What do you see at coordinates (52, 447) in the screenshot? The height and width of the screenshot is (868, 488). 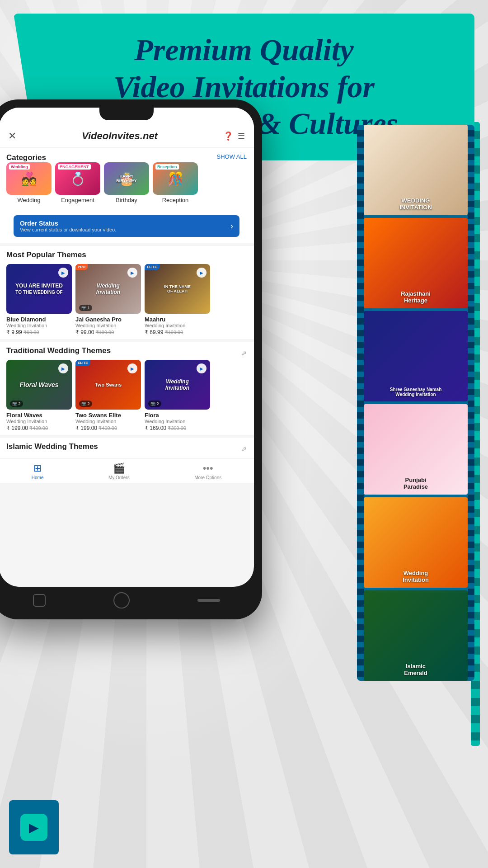 I see `islamic-title: Islamic Wedding Themes` at bounding box center [52, 447].